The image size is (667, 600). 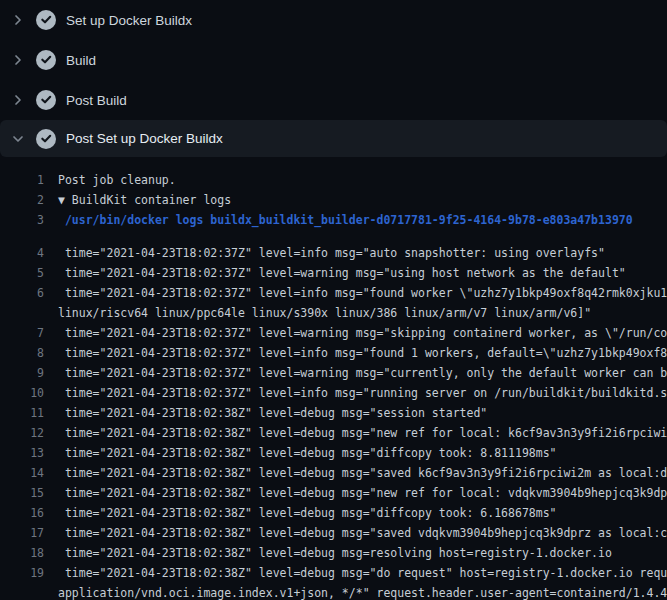 What do you see at coordinates (96, 100) in the screenshot?
I see `step-title: Post Build` at bounding box center [96, 100].